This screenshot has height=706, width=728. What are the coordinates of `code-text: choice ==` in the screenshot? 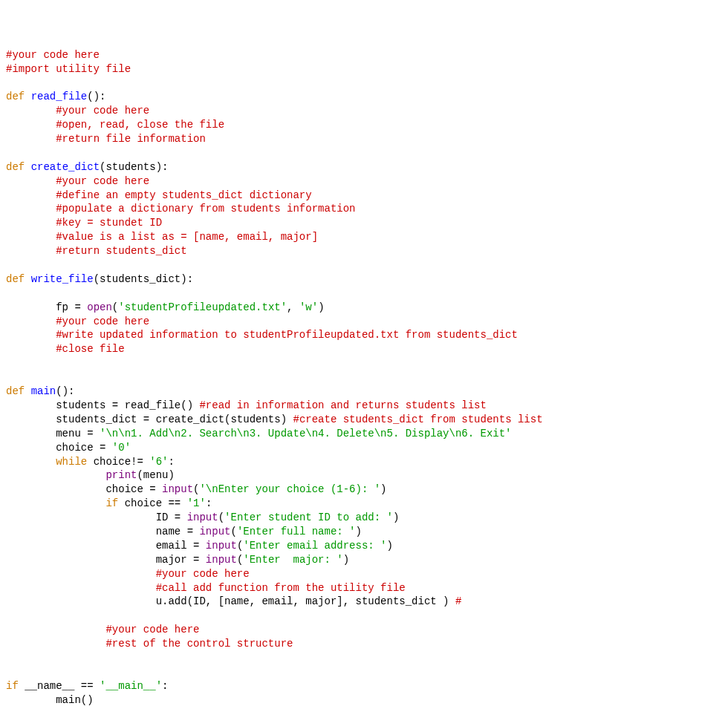 It's located at (152, 503).